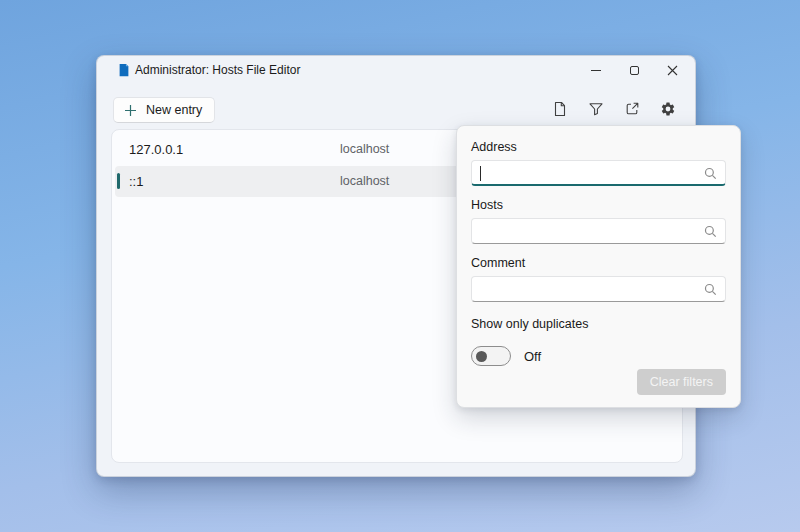 The height and width of the screenshot is (532, 800). I want to click on app-icon, so click(124, 70).